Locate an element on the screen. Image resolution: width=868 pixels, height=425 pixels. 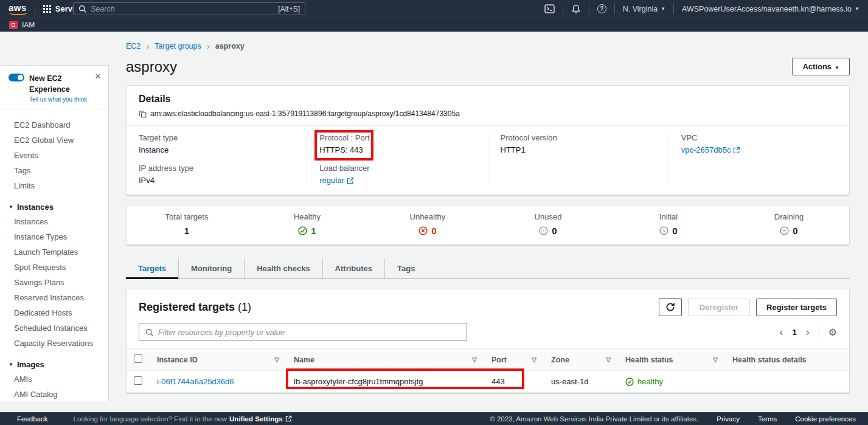
iam-service-icon is located at coordinates (13, 25).